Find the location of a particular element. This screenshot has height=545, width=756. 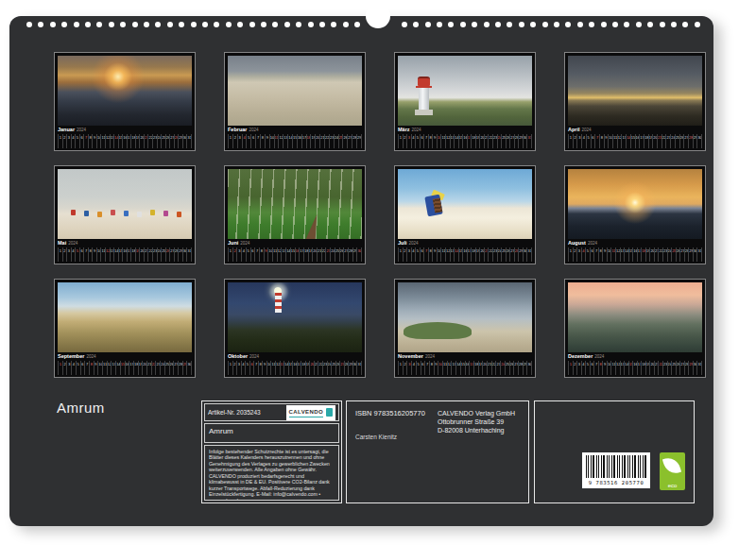

eco-logo: eco is located at coordinates (673, 471).